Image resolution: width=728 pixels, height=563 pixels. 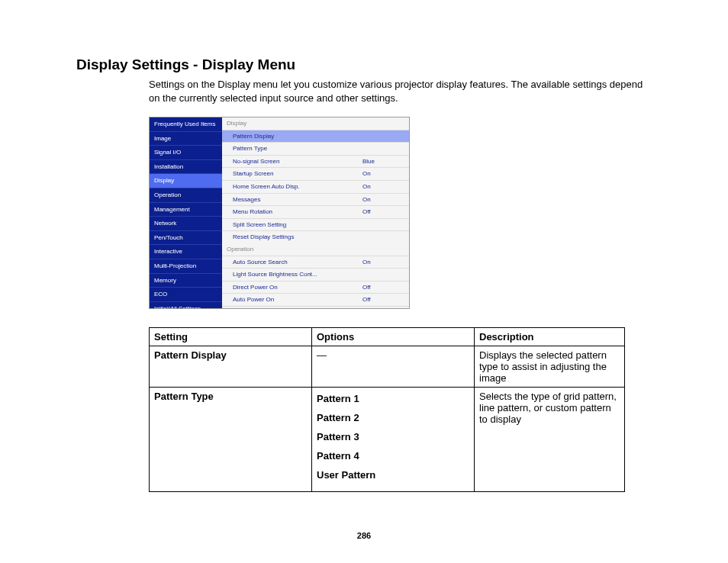 What do you see at coordinates (316, 307) in the screenshot?
I see `panel-row: Sleep ModeOn︿` at bounding box center [316, 307].